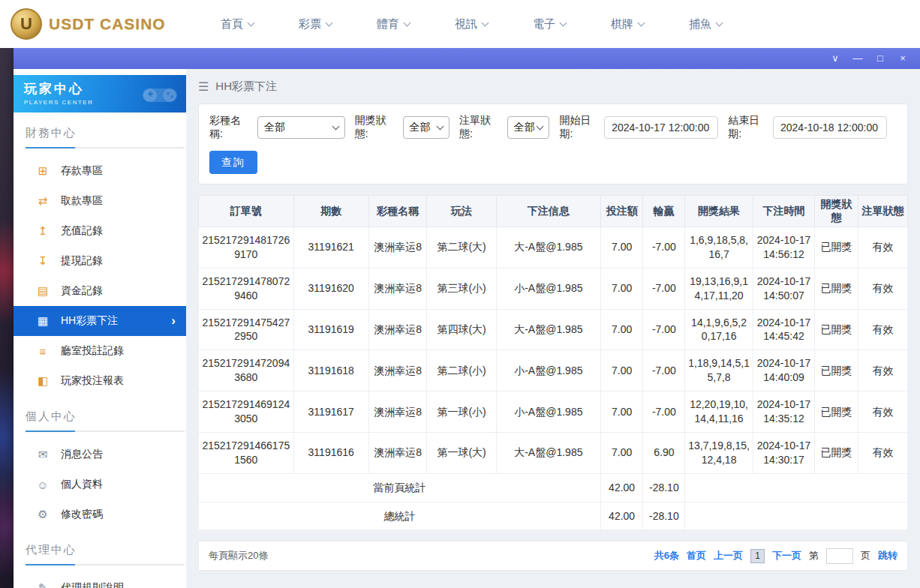  Describe the element at coordinates (554, 248) in the screenshot. I see `table-row: 2152172914817269170 31191621 澳洲幸运8 第二球(大…` at that location.